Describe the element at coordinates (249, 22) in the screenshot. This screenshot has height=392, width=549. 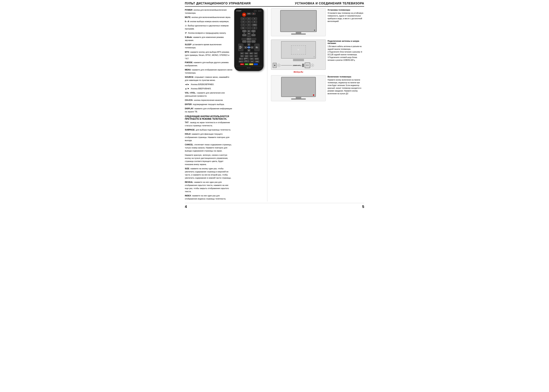
I see `btn-5: 5` at that location.